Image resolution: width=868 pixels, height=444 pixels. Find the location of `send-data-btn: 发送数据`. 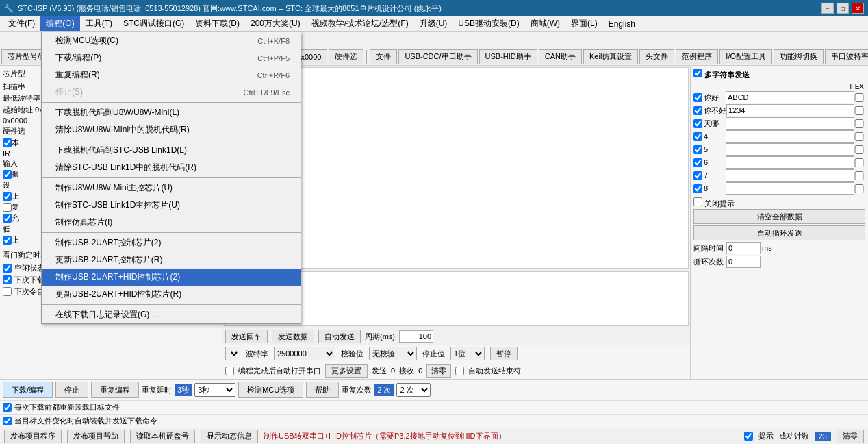

send-data-btn: 发送数据 is located at coordinates (293, 336).